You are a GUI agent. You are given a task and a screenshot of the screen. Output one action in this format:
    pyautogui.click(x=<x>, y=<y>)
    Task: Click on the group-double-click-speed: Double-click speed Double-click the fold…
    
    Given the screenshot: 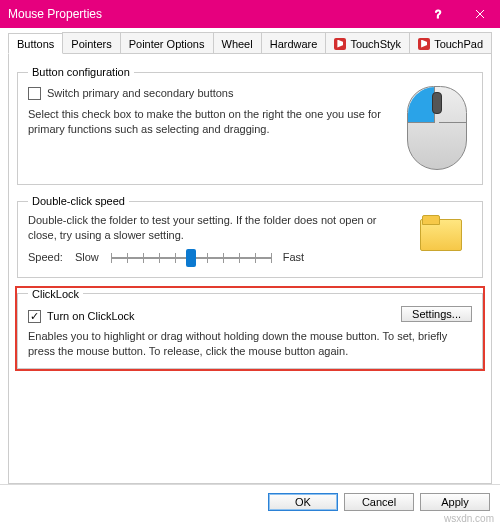 What is the action you would take?
    pyautogui.click(x=250, y=236)
    